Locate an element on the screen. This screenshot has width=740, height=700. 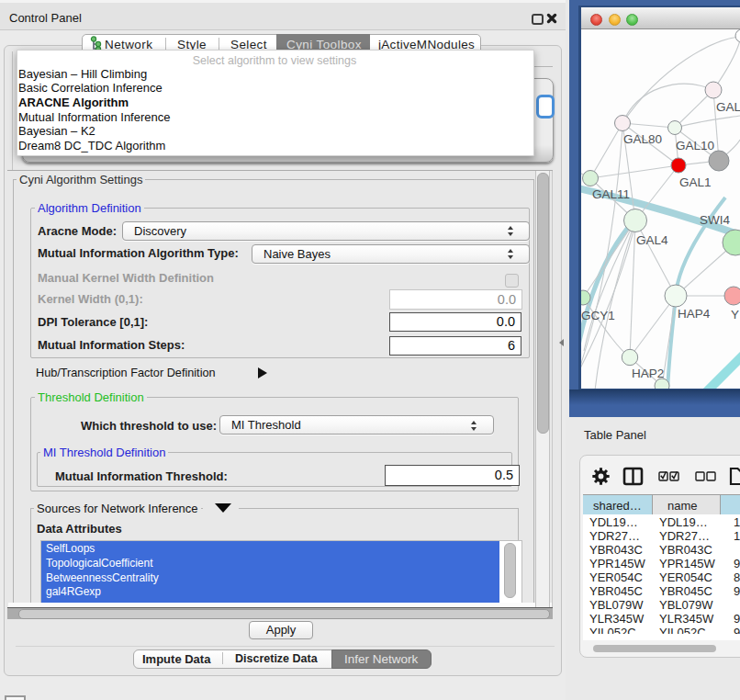
svg-text: SWI4 is located at coordinates (714, 220).